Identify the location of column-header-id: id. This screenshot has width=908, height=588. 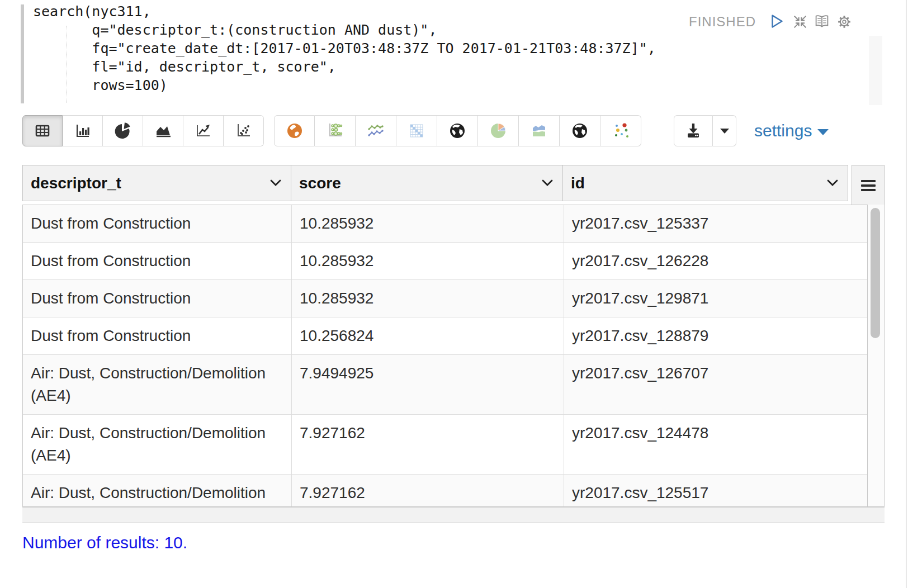
(706, 183).